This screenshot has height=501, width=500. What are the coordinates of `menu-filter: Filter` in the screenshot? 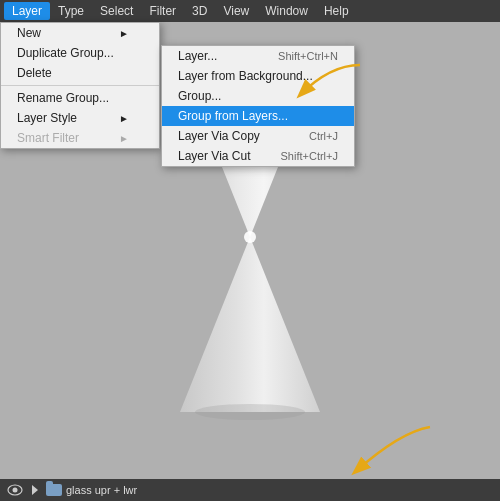 It's located at (162, 11).